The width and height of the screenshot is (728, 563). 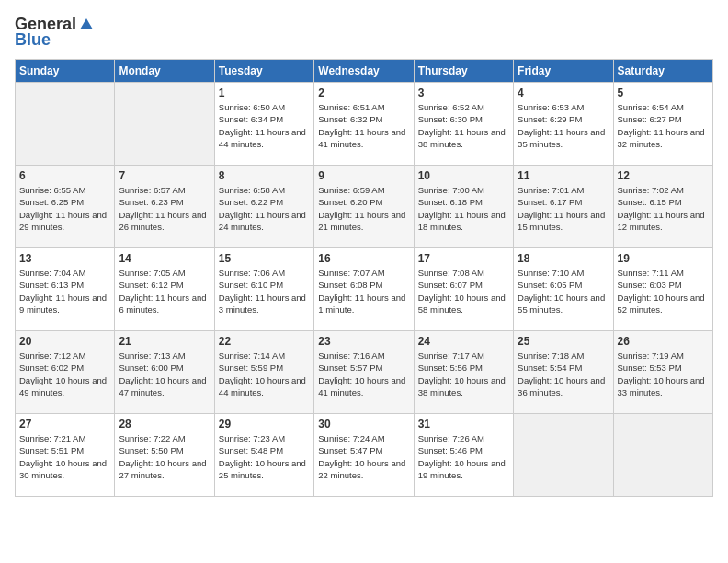 What do you see at coordinates (463, 124) in the screenshot?
I see `calendar-cell: 3Sunrise: 6:52 AM Sunset: 6:30 PM Daylig…` at bounding box center [463, 124].